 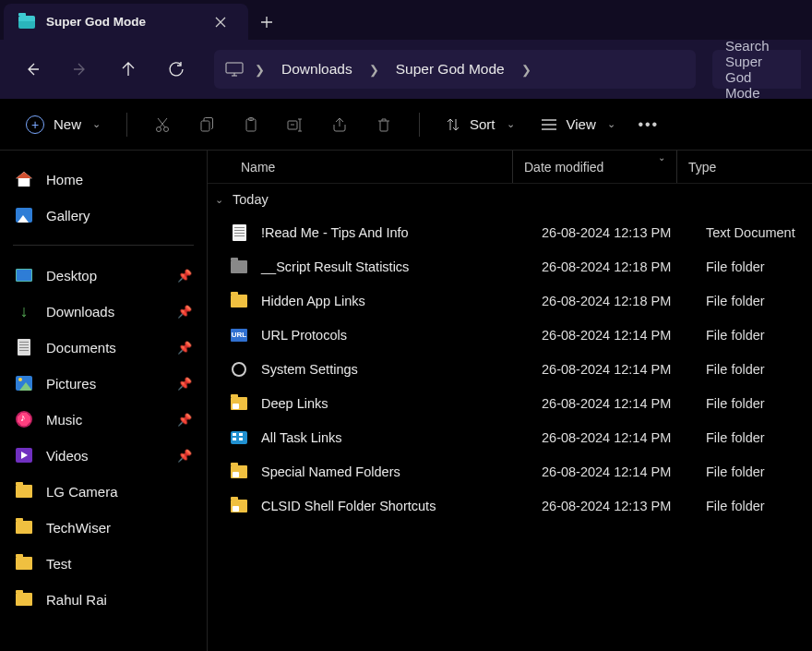 What do you see at coordinates (384, 125) in the screenshot?
I see `delete-button` at bounding box center [384, 125].